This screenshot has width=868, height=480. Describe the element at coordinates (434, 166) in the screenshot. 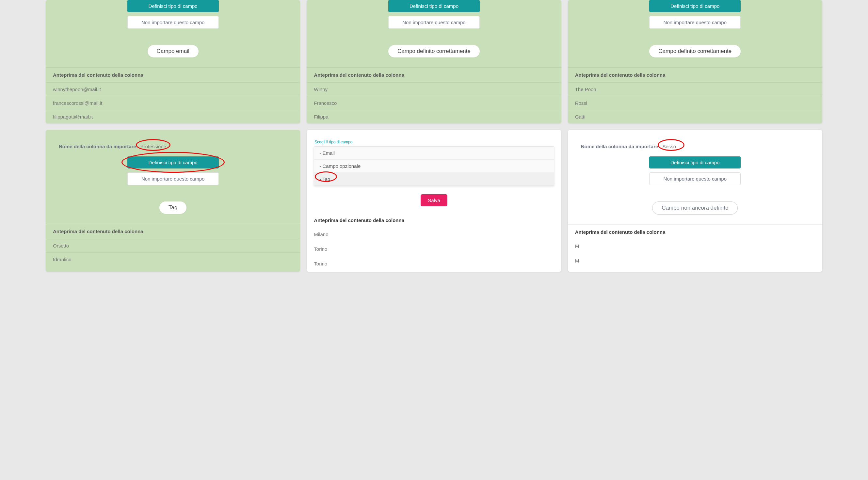

I see `field-type-dropdown: - Email - Campo opzionale - Tag` at that location.